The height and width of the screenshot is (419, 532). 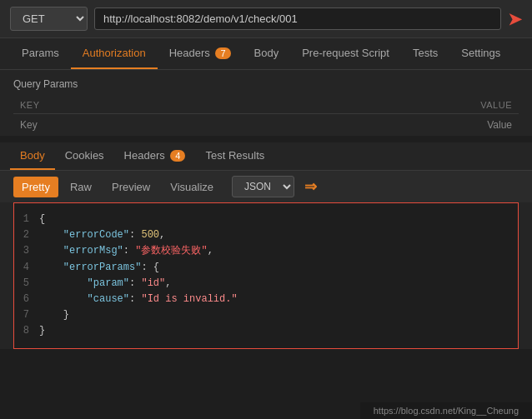 What do you see at coordinates (120, 125) in the screenshot?
I see `key-cell: Key` at bounding box center [120, 125].